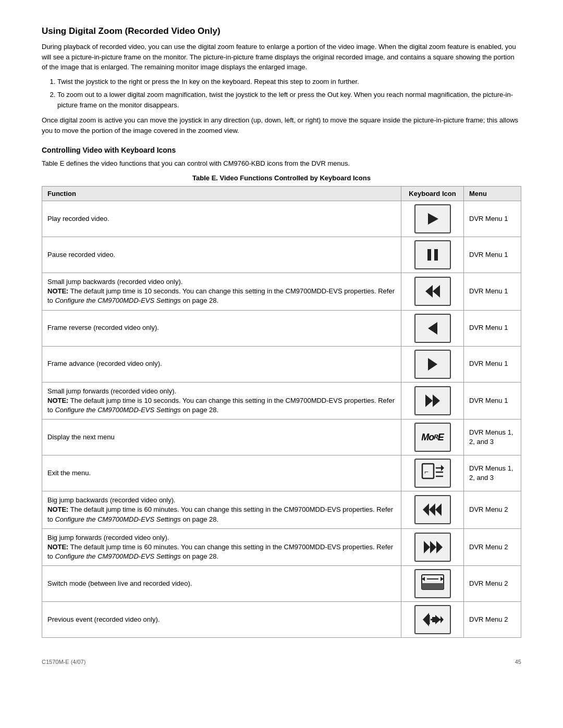  What do you see at coordinates (112, 500) in the screenshot?
I see `function-text: Big jump backwards (recorded video only)…` at bounding box center [112, 500].